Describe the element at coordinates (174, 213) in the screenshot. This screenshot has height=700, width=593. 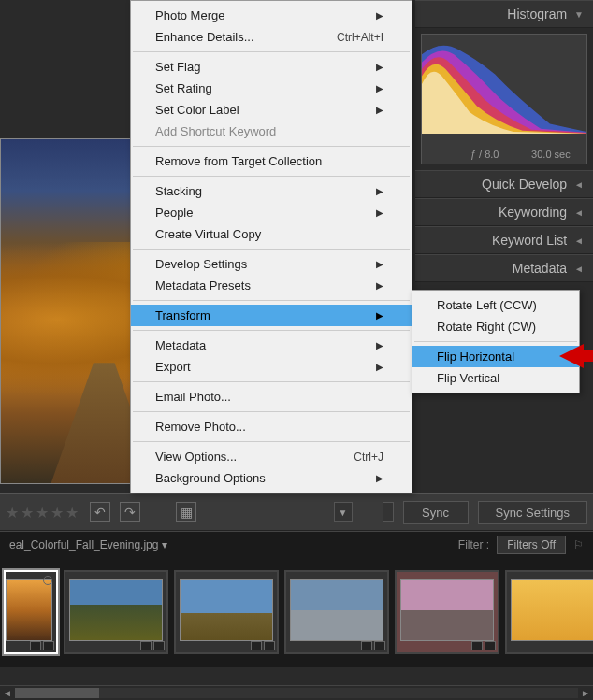
I see `menu-label: People` at that location.